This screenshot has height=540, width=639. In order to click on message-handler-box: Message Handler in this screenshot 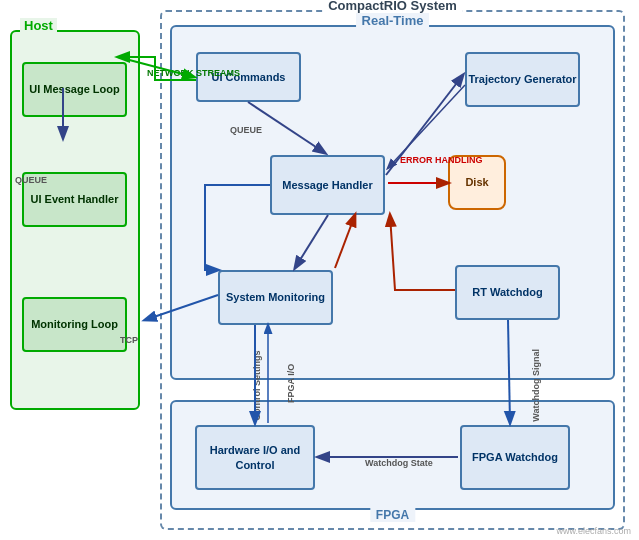, I will do `click(328, 185)`.